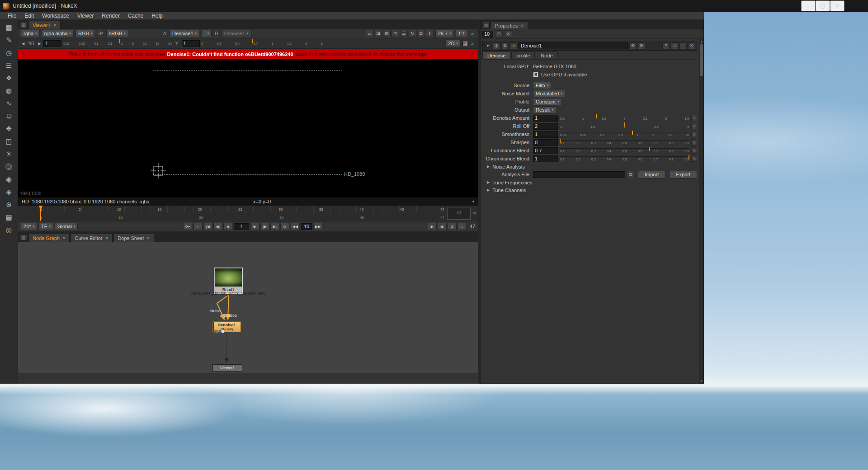  I want to click on link-node-icon: ⧉, so click(505, 46).